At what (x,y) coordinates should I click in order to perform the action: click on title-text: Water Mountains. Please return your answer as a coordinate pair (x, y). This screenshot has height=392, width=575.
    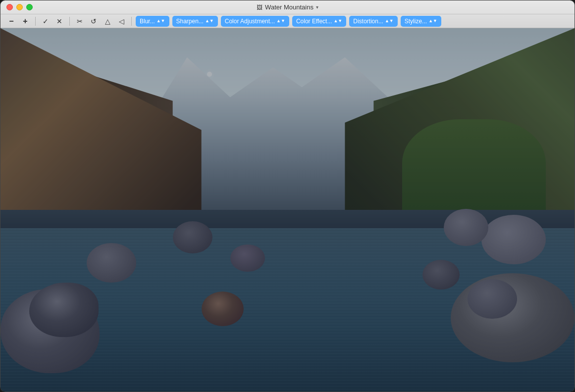
    Looking at the image, I should click on (289, 7).